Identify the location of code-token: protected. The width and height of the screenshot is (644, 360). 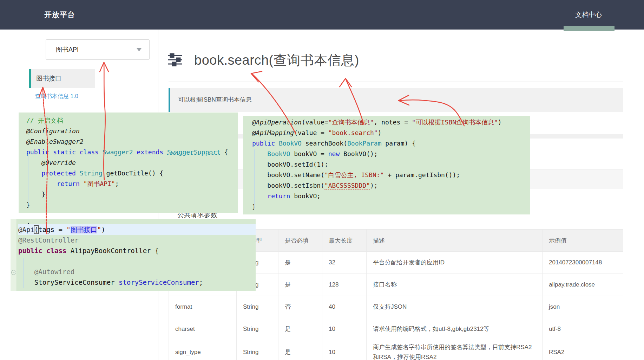
(59, 173).